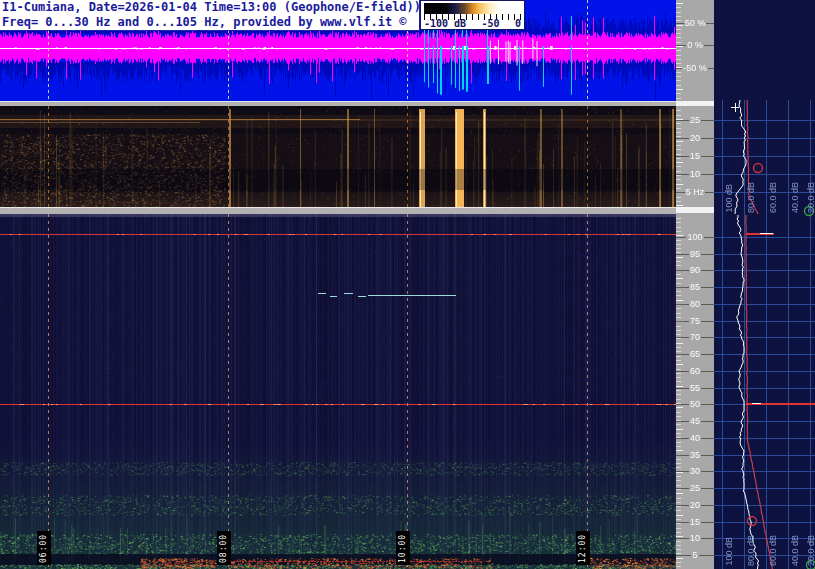 This screenshot has width=815, height=569. Describe the element at coordinates (695, 505) in the screenshot. I see `efield-freq-axis-label: 20` at that location.